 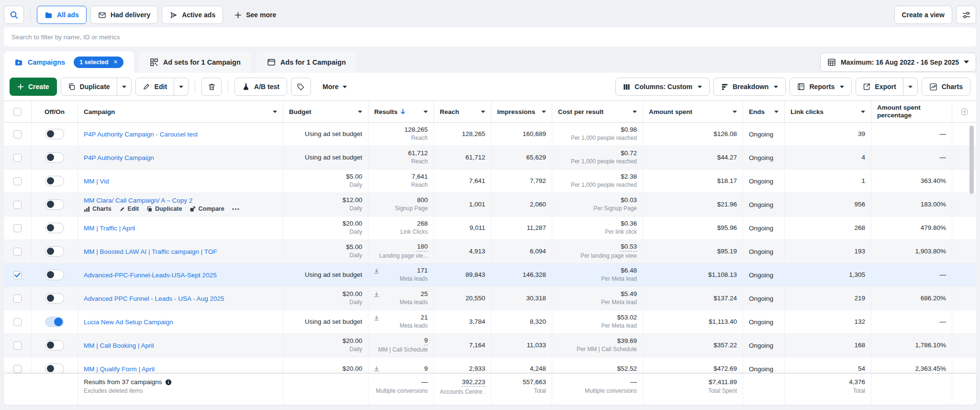 I want to click on badge-close-icon: ✕, so click(x=116, y=62).